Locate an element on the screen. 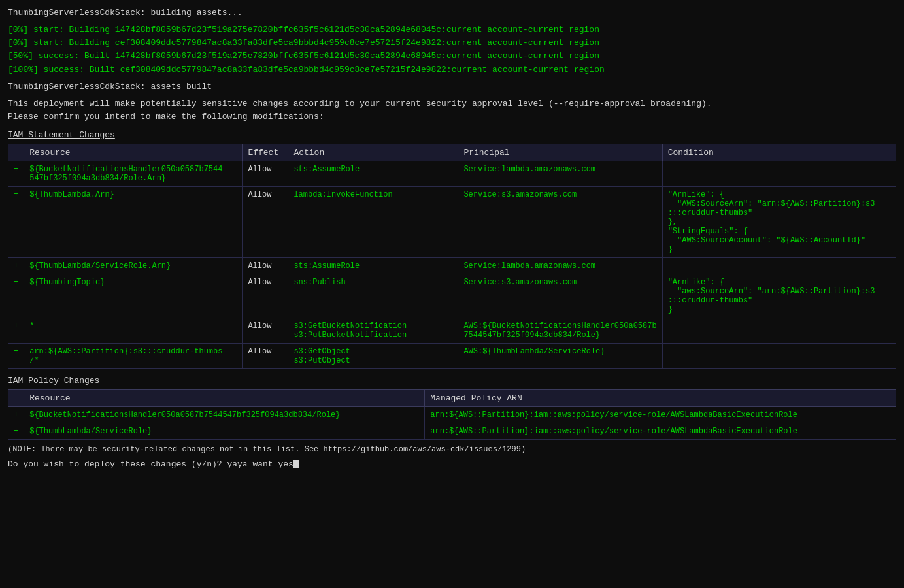 Image resolution: width=904 pixels, height=588 pixels. col-condition: Condition is located at coordinates (779, 153).